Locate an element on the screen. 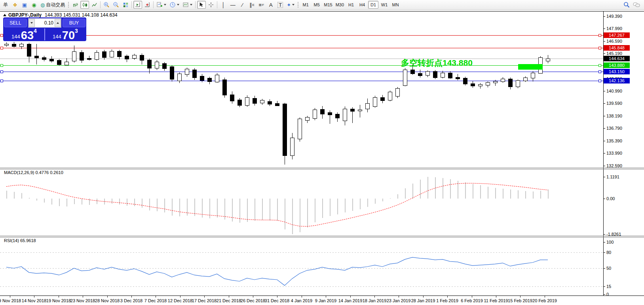 This screenshot has height=305, width=644. price-level-badge: 142.136 is located at coordinates (617, 81).